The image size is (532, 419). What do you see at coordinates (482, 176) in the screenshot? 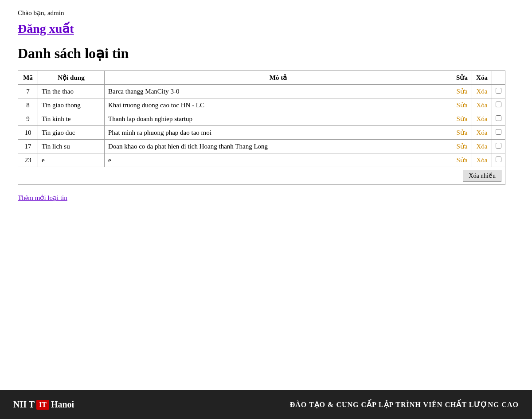
I see `xoa-nhieu-button: Xóa nhiều` at bounding box center [482, 176].